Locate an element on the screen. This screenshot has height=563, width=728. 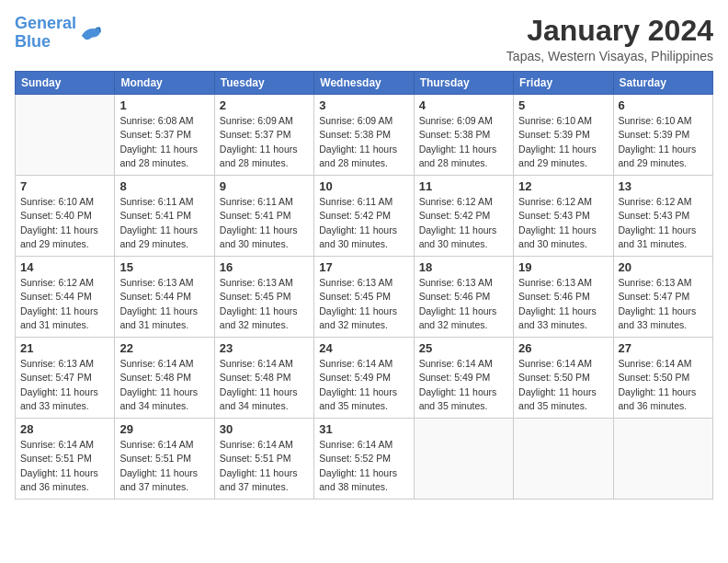
calendar-cell: 30Sunrise: 6:14 AMSunset: 5:51 PMDayligh… is located at coordinates (264, 459).